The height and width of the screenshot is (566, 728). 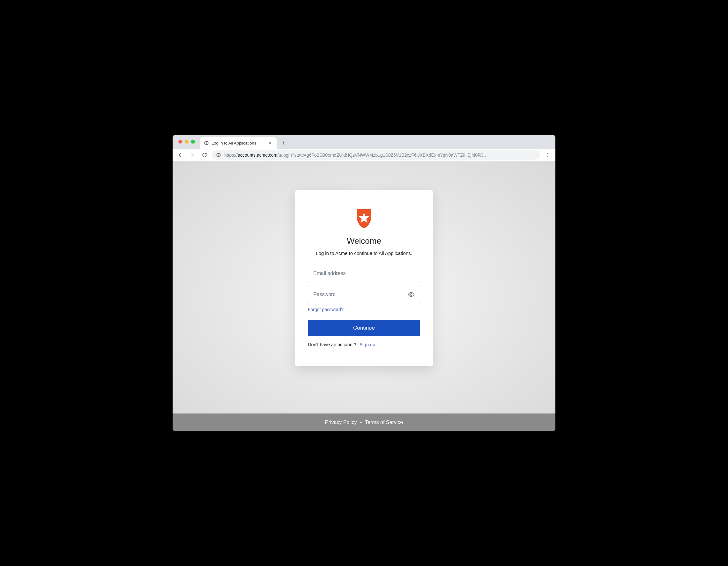 What do you see at coordinates (193, 142) in the screenshot?
I see `window-maximize-button` at bounding box center [193, 142].